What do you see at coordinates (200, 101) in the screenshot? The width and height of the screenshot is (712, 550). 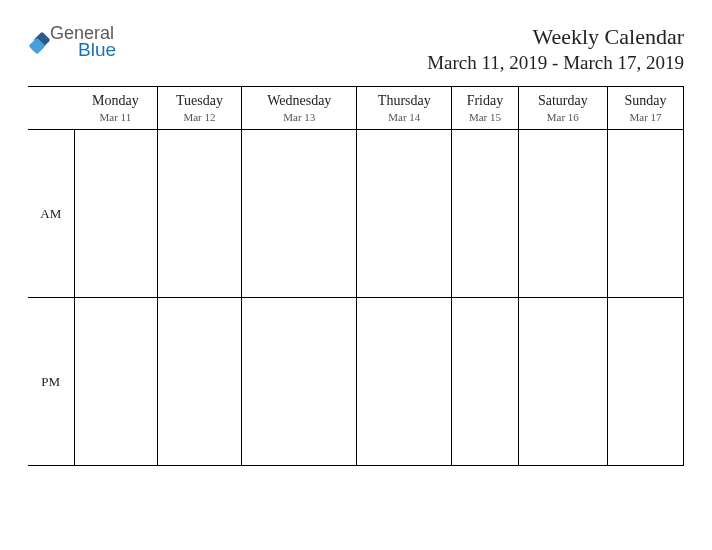 I see `day-name: Tuesday` at bounding box center [200, 101].